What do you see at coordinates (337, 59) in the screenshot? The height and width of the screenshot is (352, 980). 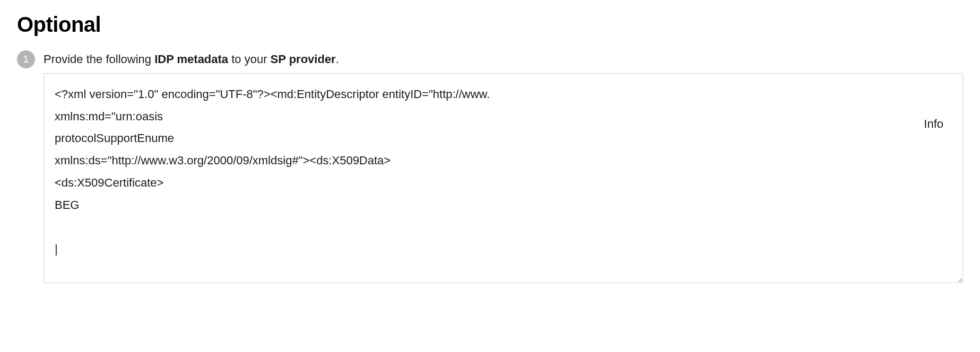 I see `instruction-text-suffix: .` at bounding box center [337, 59].